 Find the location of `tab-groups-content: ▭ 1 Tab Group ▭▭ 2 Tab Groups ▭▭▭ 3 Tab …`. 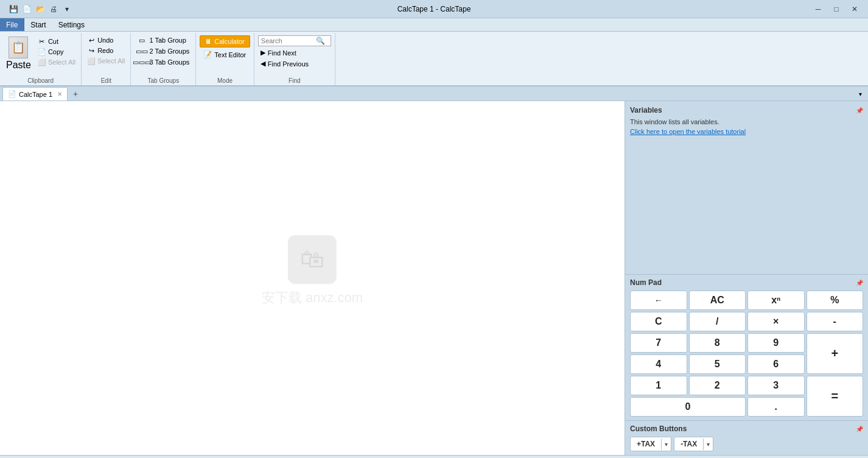

tab-groups-content: ▭ 1 Tab Group ▭▭ 2 Tab Groups ▭▭▭ 3 Tab … is located at coordinates (163, 56).